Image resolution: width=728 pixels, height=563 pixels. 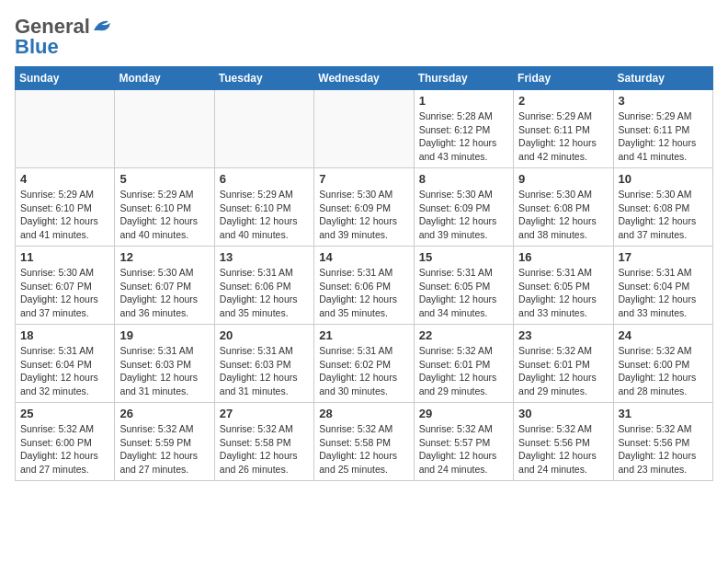 I want to click on calendar-cell: 17Sunrise: 5:31 AMSunset: 6:04 PMDayligh…, so click(x=663, y=285).